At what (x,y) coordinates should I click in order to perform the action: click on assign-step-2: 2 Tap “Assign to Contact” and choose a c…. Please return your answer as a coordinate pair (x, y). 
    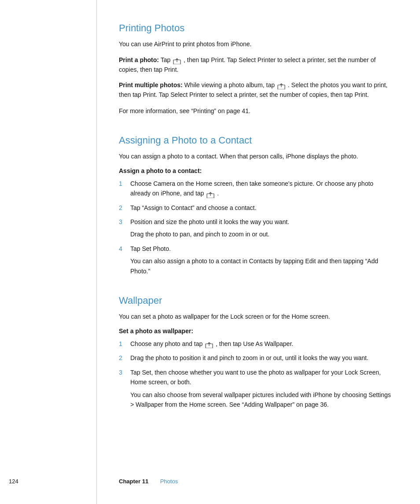
    Looking at the image, I should click on (256, 208).